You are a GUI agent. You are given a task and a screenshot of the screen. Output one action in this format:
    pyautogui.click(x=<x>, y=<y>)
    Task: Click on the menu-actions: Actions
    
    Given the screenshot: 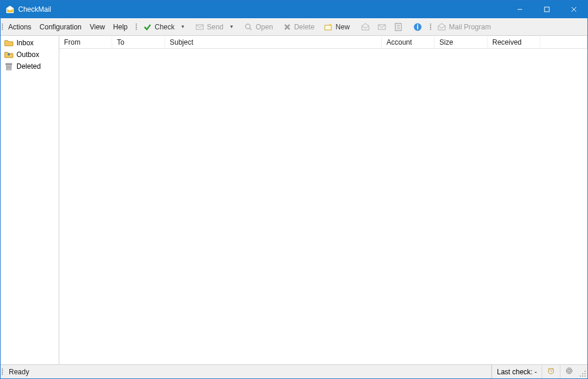 What is the action you would take?
    pyautogui.click(x=20, y=27)
    